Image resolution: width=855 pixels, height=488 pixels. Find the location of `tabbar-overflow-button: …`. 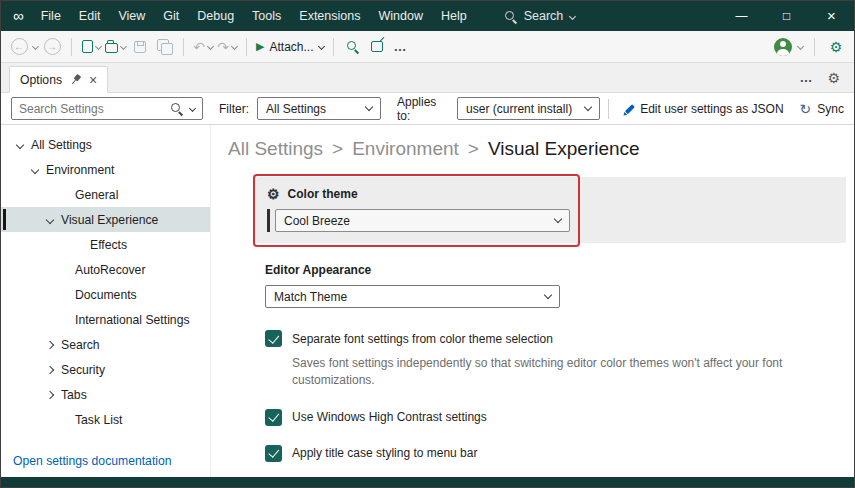

tabbar-overflow-button: … is located at coordinates (806, 78).